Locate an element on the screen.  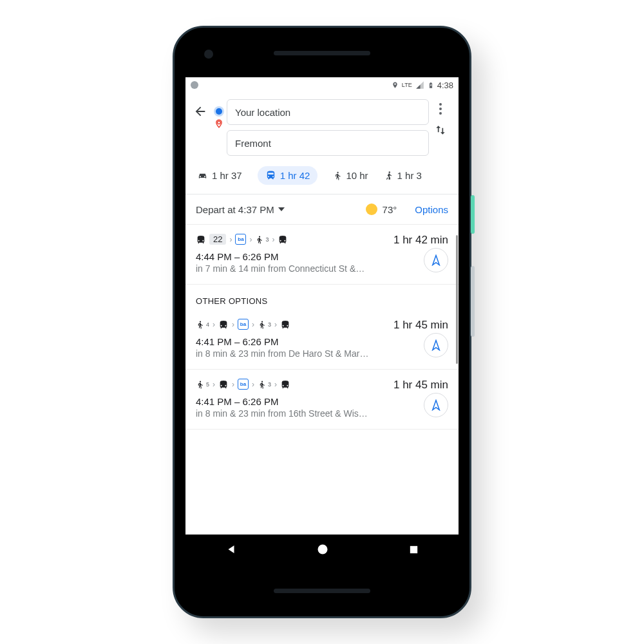
tab-walk: 10 hr is located at coordinates (350, 175).